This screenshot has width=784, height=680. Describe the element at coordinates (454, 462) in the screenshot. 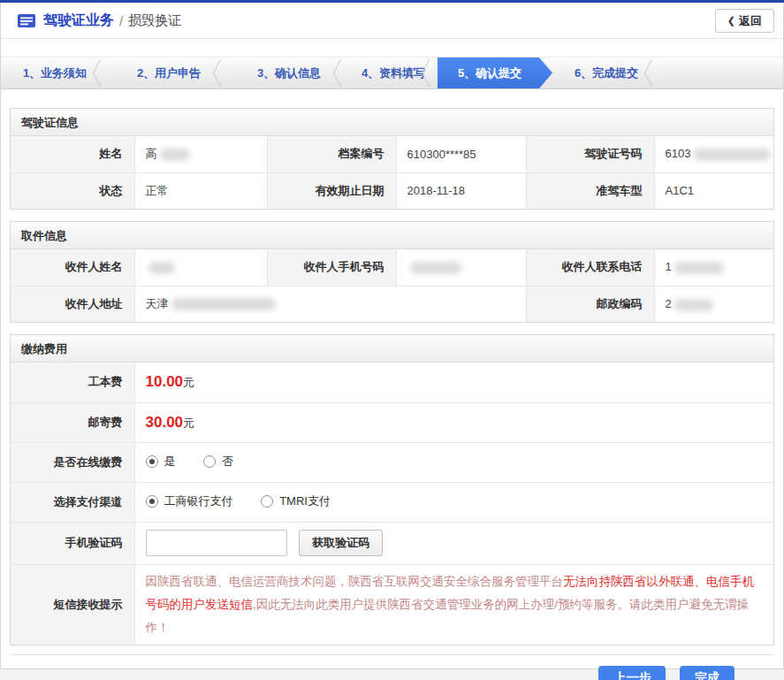

I see `online-pay-options: 是 否` at that location.